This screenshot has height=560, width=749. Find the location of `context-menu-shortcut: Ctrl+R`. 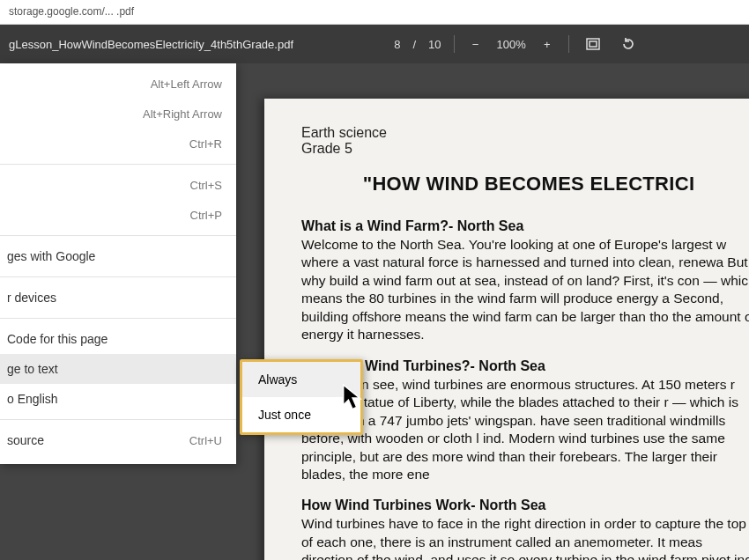

context-menu-shortcut: Ctrl+R is located at coordinates (206, 144).